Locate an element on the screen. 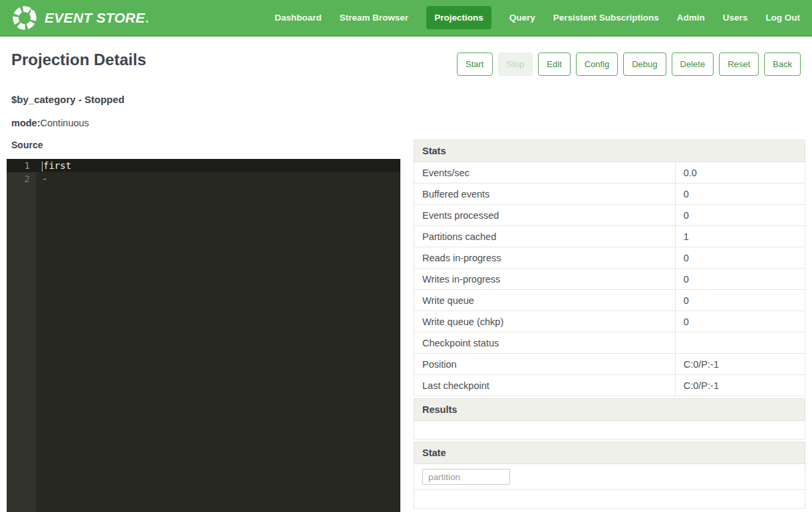  stat-label: Last checkpoint is located at coordinates (545, 386).